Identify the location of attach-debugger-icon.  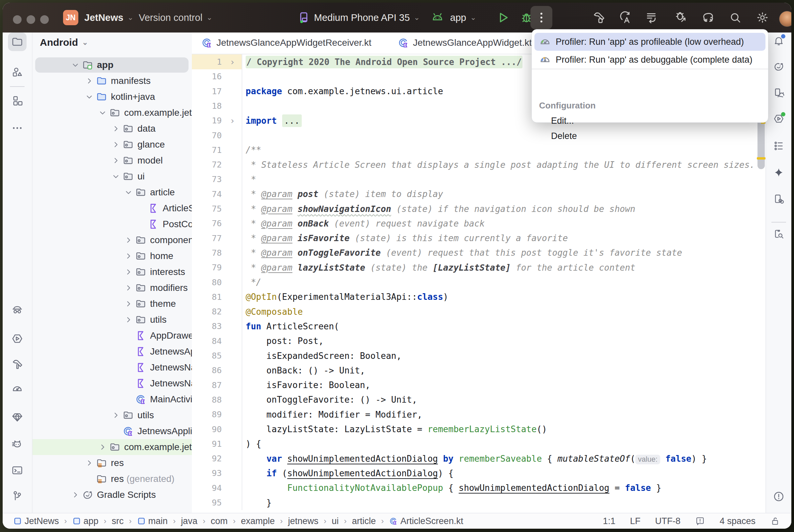
(681, 18).